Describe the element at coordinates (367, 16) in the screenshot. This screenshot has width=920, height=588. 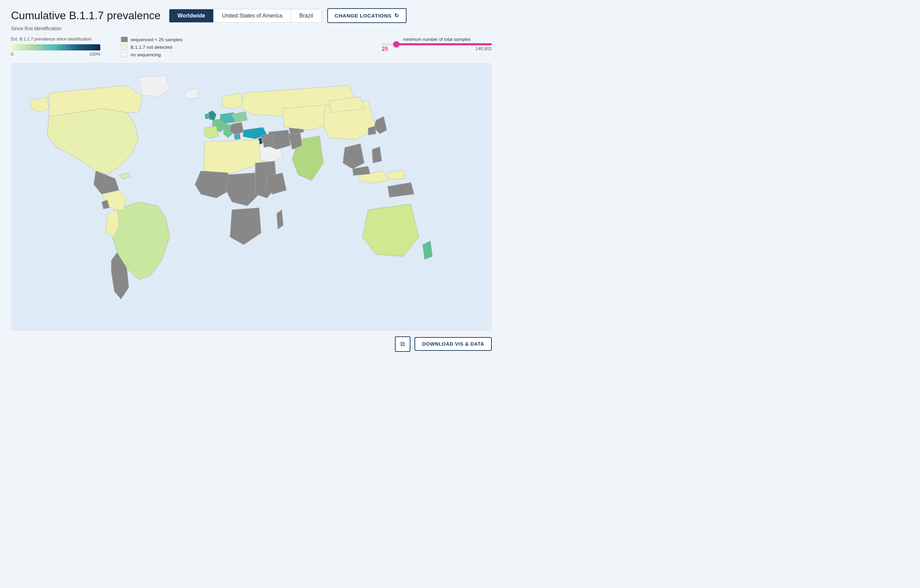
I see `change-locations-button: CHANGE LOCATIONS ↻` at that location.